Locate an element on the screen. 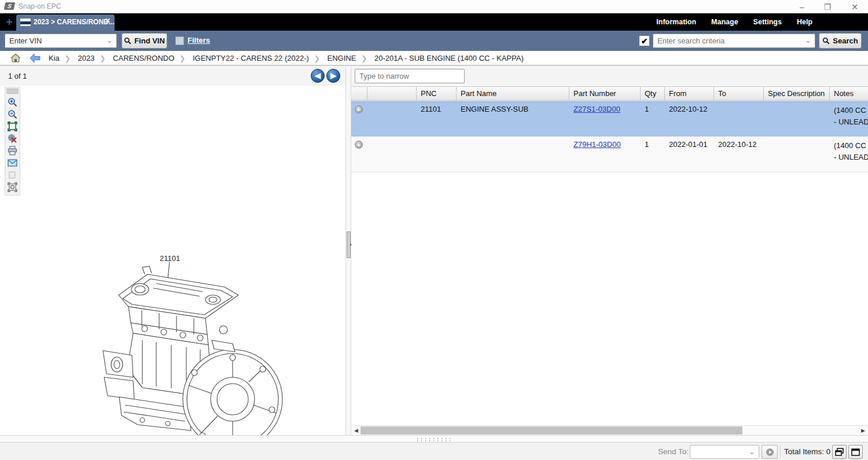  breadcrumb-illustration: 20-201A - SUB ENGINE (1400 CC - KAPPA) is located at coordinates (449, 58).